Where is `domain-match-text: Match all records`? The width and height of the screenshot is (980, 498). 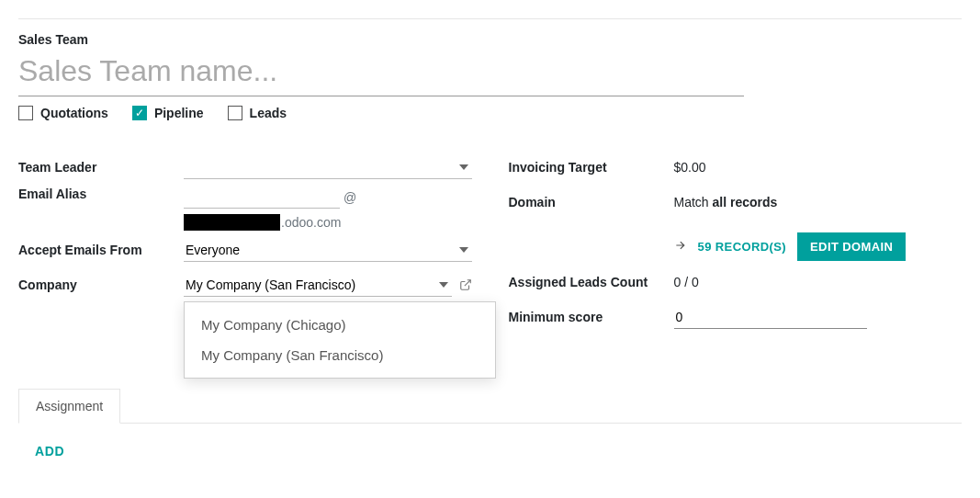
domain-match-text: Match all records is located at coordinates (726, 202).